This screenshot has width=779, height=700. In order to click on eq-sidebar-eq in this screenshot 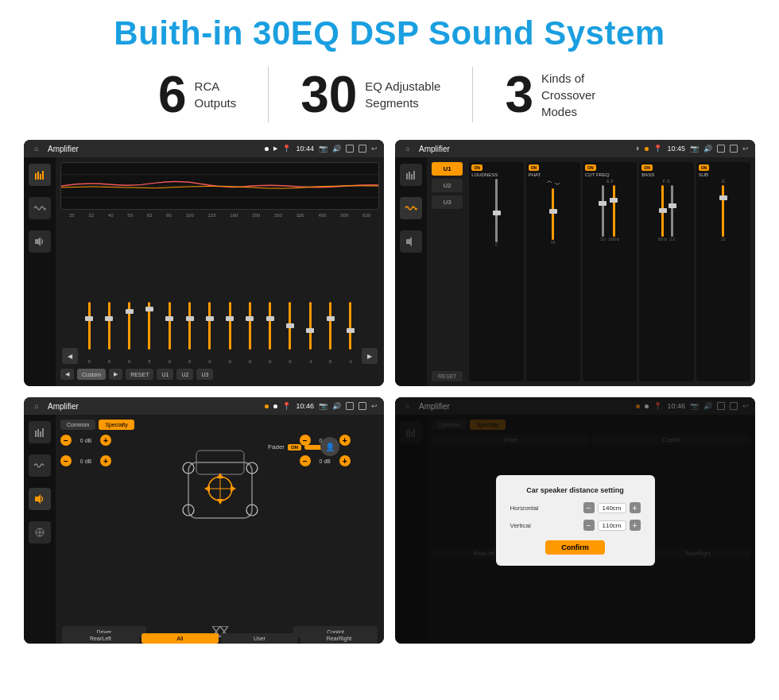, I will do `click(40, 175)`.